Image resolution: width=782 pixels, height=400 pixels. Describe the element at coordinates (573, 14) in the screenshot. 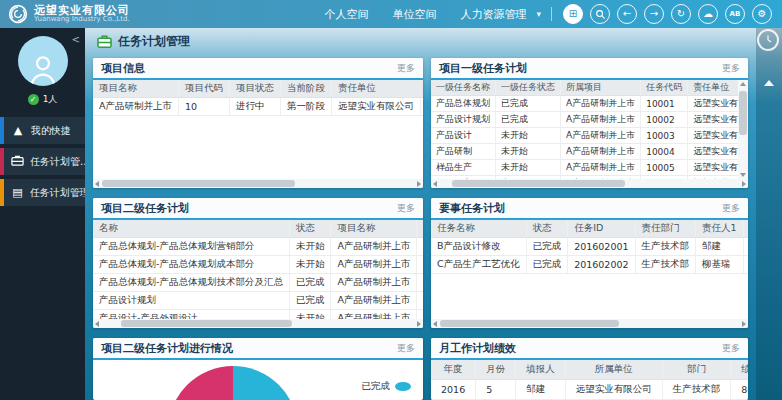

I see `apps-icon: ⊞` at that location.